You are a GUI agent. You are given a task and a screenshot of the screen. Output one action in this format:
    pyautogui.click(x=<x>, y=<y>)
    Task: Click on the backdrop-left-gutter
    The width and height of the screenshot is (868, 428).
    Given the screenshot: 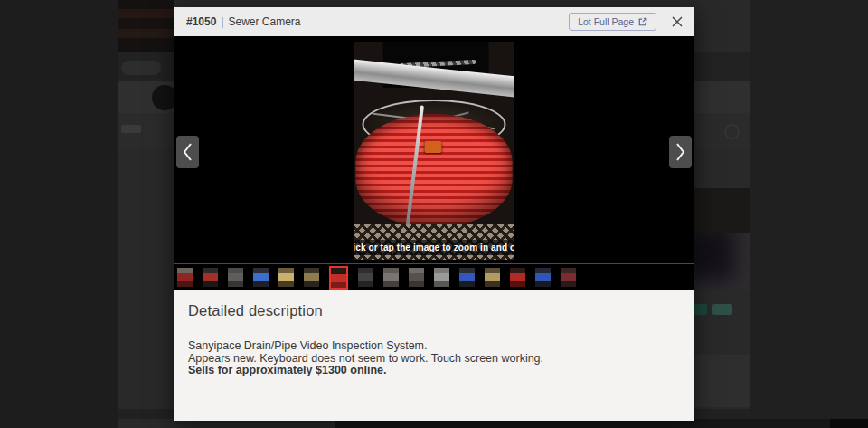 What is the action you would take?
    pyautogui.click(x=59, y=214)
    